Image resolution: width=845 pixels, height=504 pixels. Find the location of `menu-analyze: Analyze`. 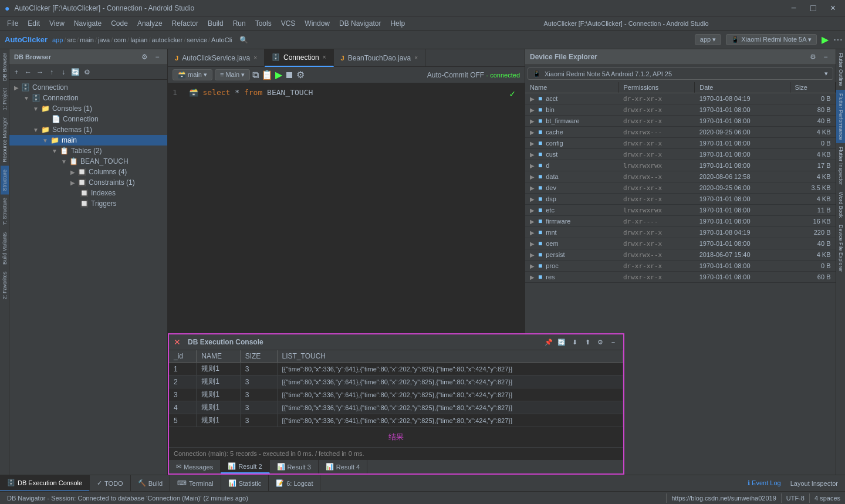

menu-analyze: Analyze is located at coordinates (150, 23).